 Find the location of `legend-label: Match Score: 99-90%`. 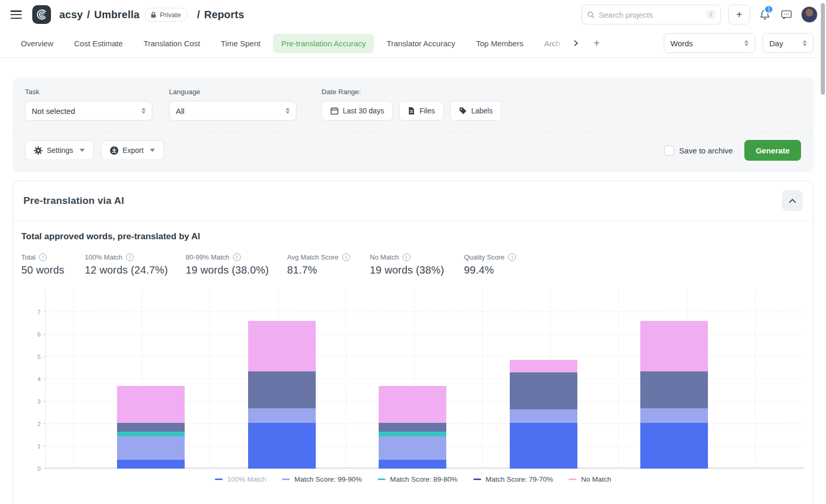

legend-label: Match Score: 99-90% is located at coordinates (328, 480).